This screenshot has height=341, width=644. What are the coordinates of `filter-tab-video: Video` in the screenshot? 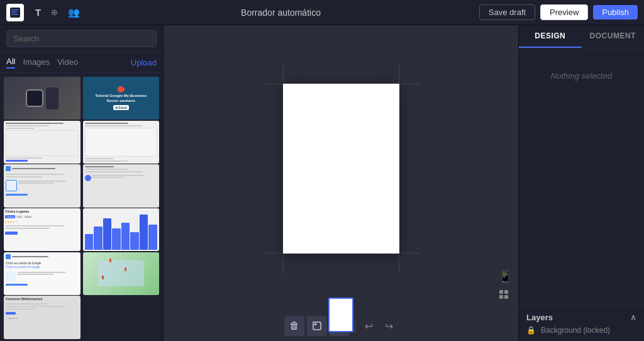 It's located at (68, 63).